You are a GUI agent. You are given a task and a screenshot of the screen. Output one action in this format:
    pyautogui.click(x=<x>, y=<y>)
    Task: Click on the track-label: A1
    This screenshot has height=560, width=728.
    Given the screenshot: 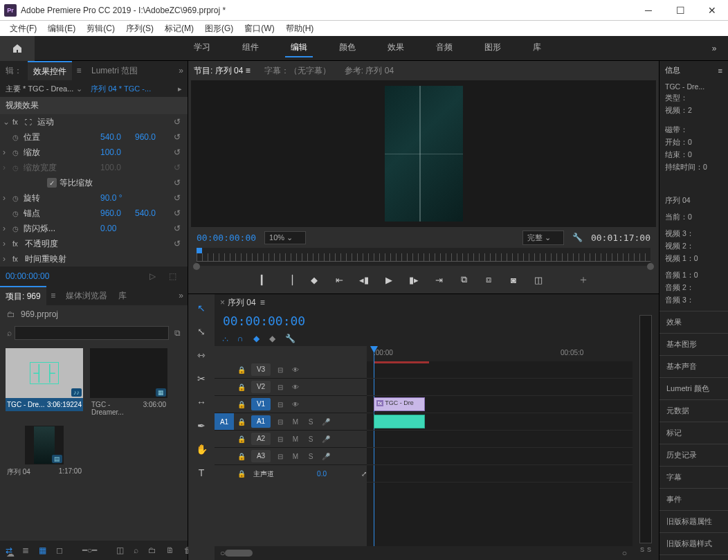 What is the action you would take?
    pyautogui.click(x=261, y=422)
    